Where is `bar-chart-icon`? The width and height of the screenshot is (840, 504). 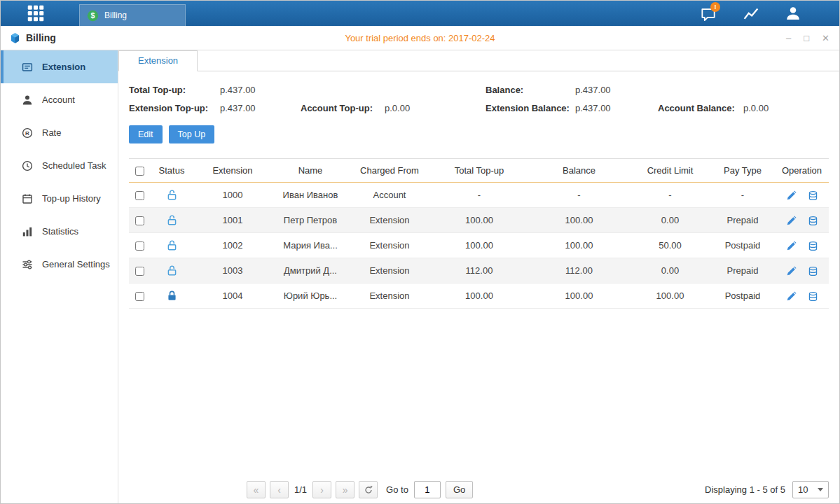
bar-chart-icon is located at coordinates (27, 232).